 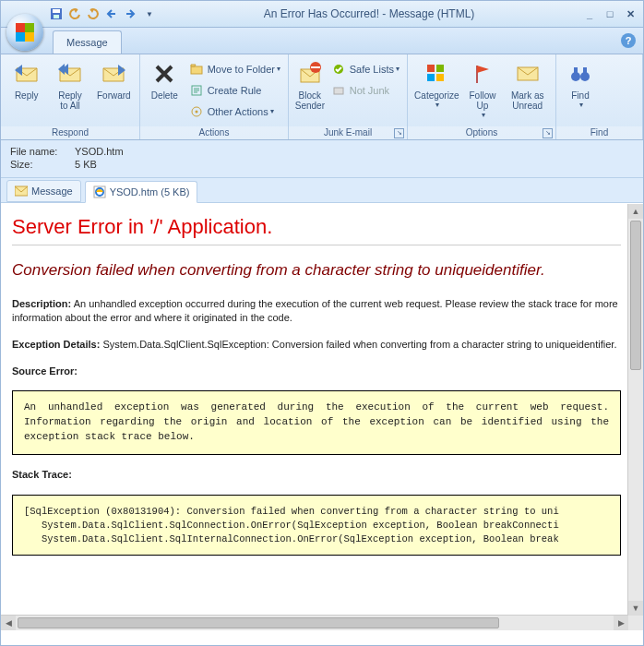 I want to click on reply-all-icon, so click(x=70, y=74).